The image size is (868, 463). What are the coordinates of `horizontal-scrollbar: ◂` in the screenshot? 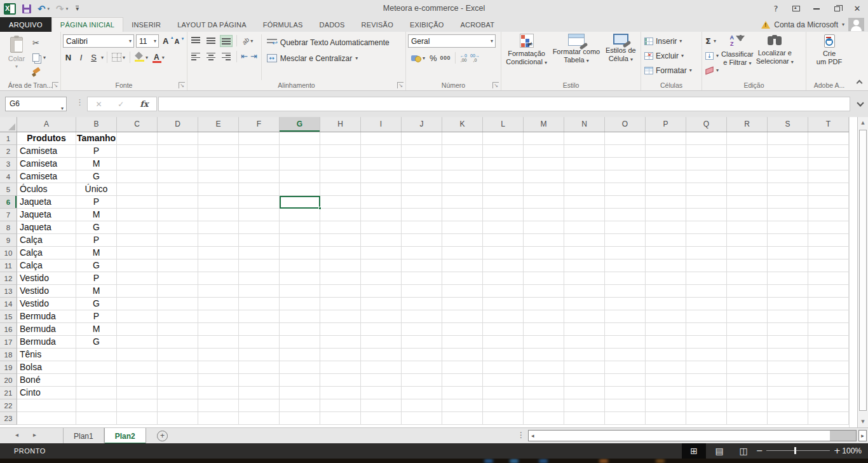 It's located at (693, 436).